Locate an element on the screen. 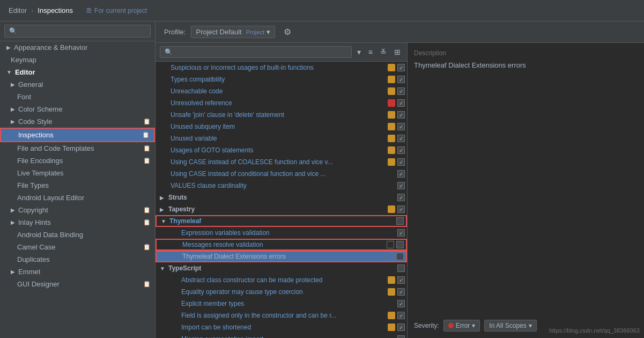 This screenshot has width=644, height=338. tree-row: Explicit member types ✓ is located at coordinates (281, 304).